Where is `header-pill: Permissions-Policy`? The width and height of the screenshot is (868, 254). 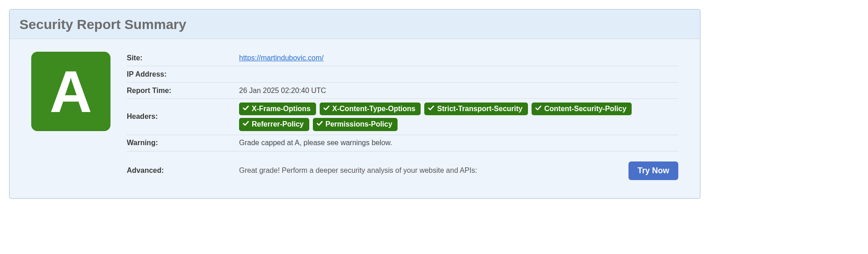 header-pill: Permissions-Policy is located at coordinates (355, 124).